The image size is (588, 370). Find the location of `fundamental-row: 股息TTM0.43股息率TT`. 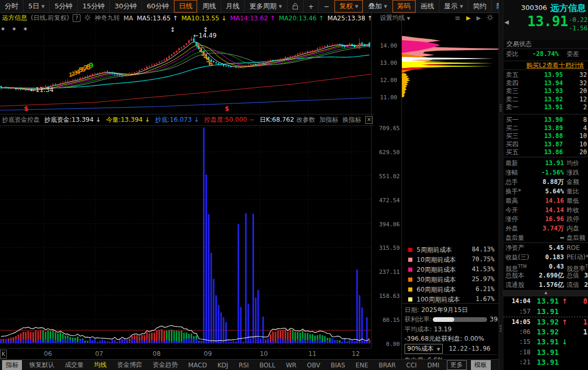

fundamental-row: 股息TTM0.43股息率TT is located at coordinates (546, 267).